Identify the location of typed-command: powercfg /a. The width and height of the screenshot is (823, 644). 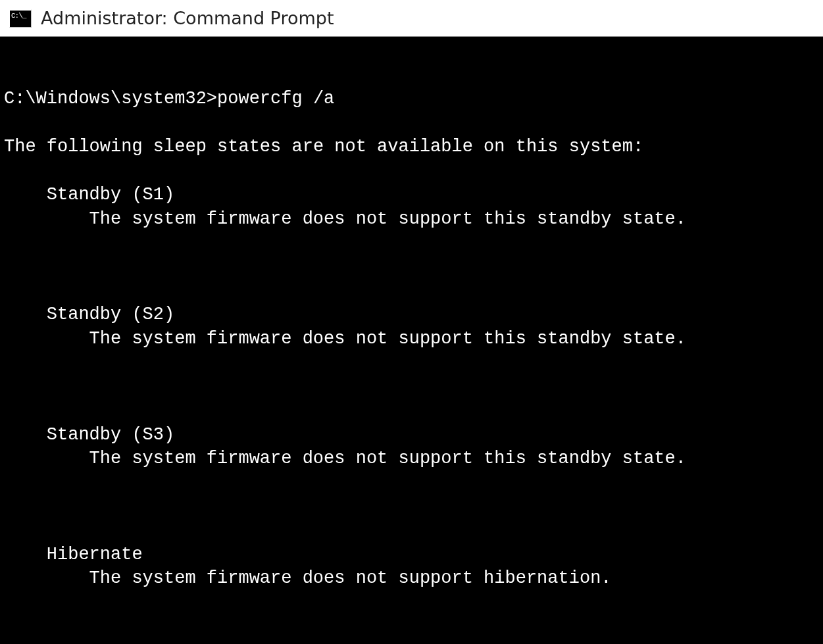
(276, 99).